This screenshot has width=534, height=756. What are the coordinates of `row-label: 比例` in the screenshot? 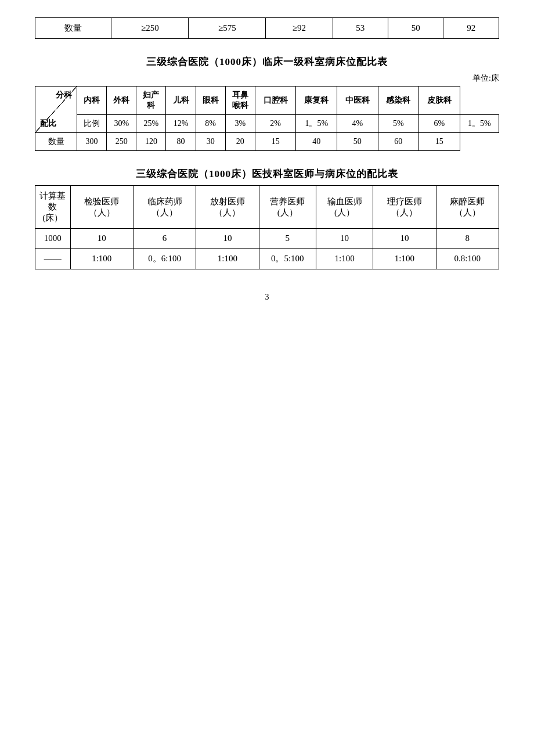 It's located at (92, 124).